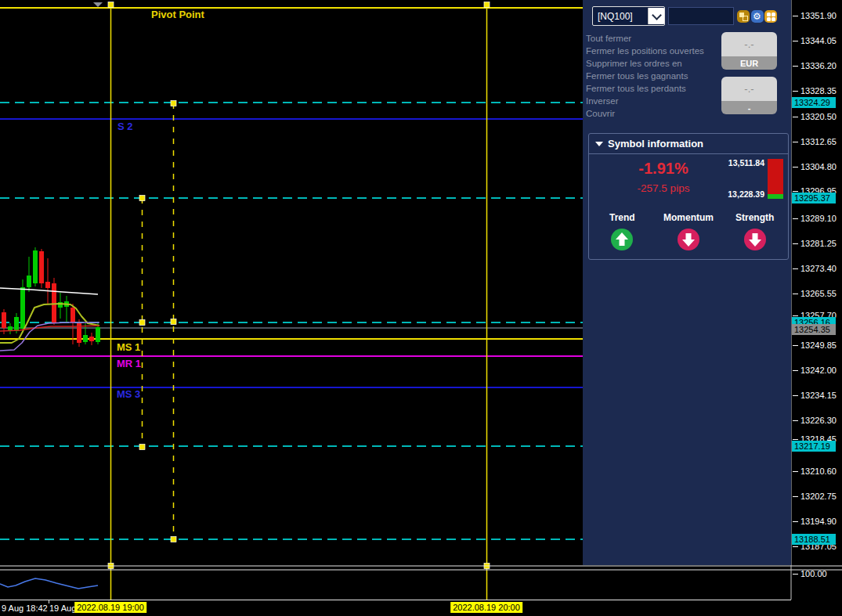  What do you see at coordinates (814, 539) in the screenshot?
I see `current-price-badge: 13188.51` at bounding box center [814, 539].